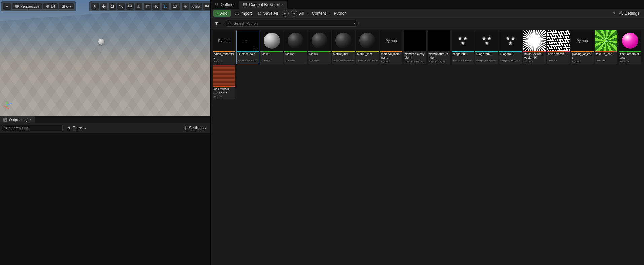 The image size is (644, 265). What do you see at coordinates (166, 6) in the screenshot?
I see `angle-snap-icon` at bounding box center [166, 6].